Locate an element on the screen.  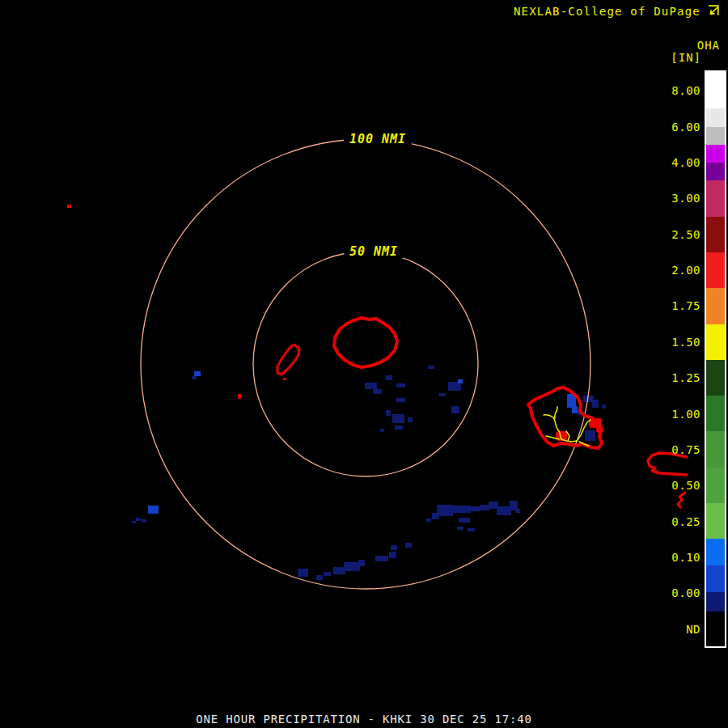
scale-value-label: 1.00 is located at coordinates (672, 414).